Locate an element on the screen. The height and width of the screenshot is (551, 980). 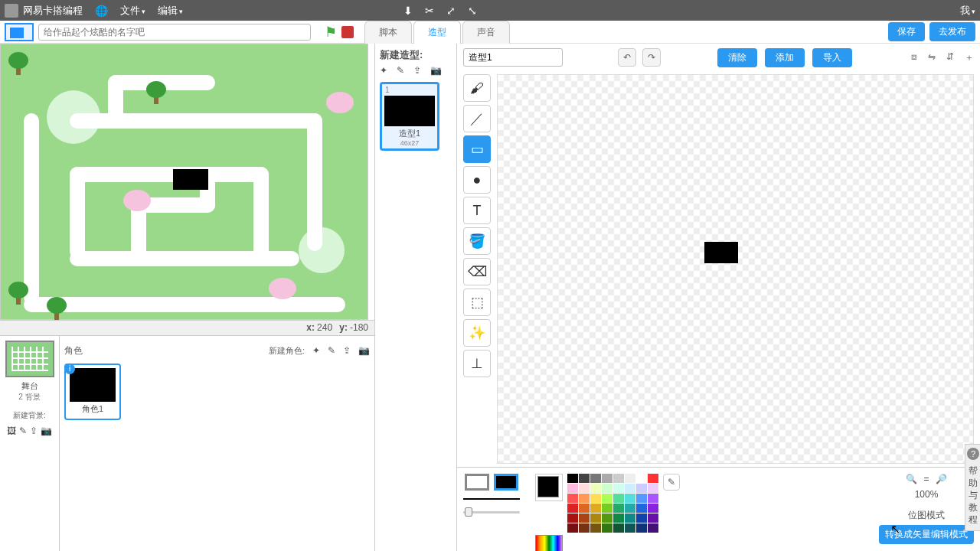
tab-costumes: 造型 is located at coordinates (437, 32).